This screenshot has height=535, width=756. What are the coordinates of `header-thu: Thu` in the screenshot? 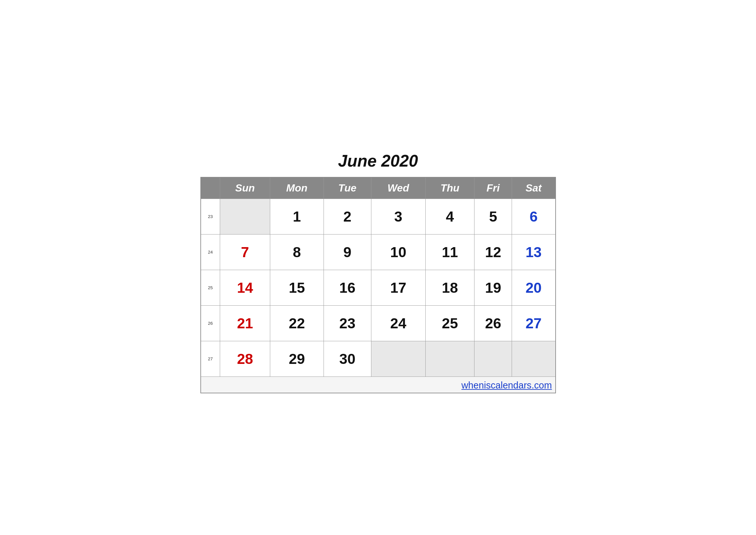 It's located at (450, 188).